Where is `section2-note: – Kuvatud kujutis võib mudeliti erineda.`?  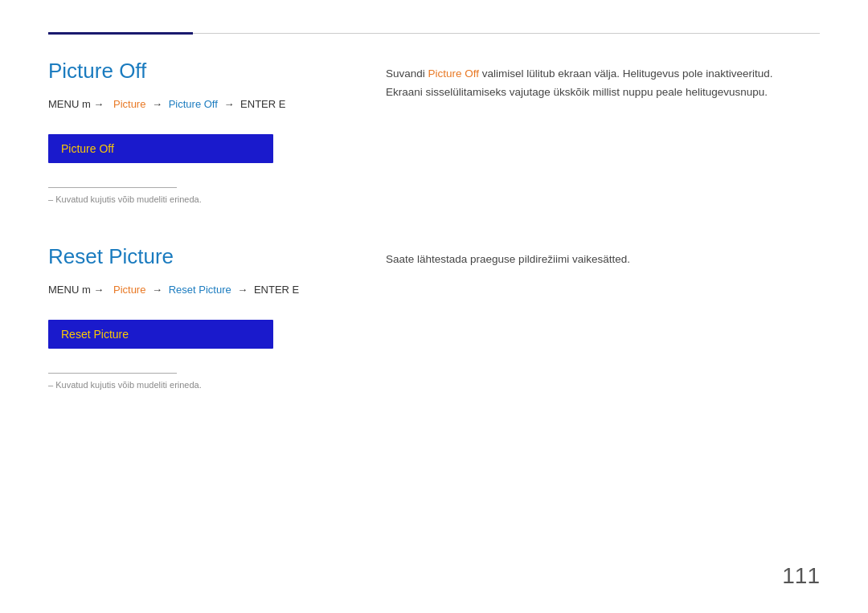
section2-note: – Kuvatud kujutis võib mudeliti erineda. is located at coordinates (201, 385).